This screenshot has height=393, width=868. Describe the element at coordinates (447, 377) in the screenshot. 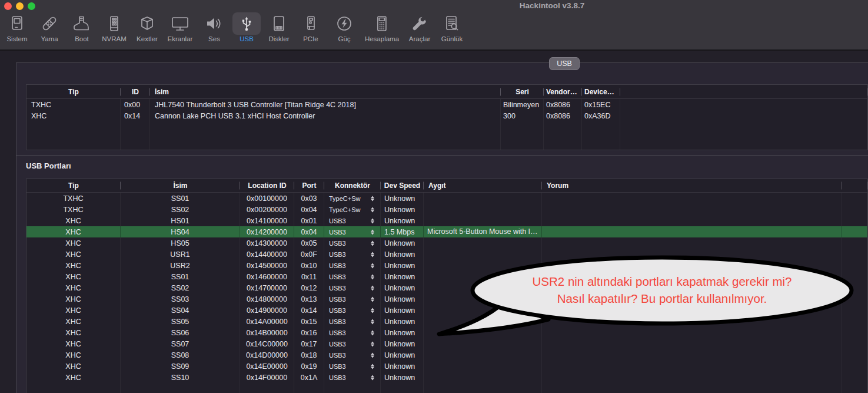

I see `port-row: XHCSS100x14F000000x1AUSB3Unknown` at that location.